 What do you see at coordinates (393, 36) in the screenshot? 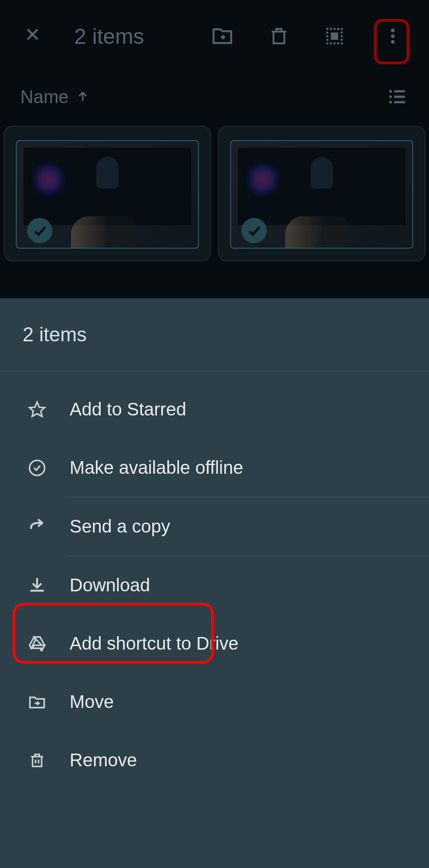
I see `more-options-button` at bounding box center [393, 36].